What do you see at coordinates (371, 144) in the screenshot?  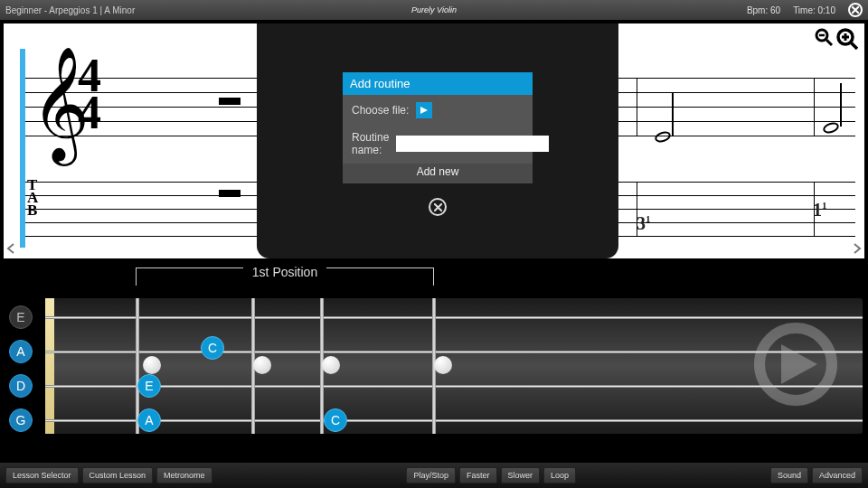 I see `routine-name-label: Routine name:` at bounding box center [371, 144].